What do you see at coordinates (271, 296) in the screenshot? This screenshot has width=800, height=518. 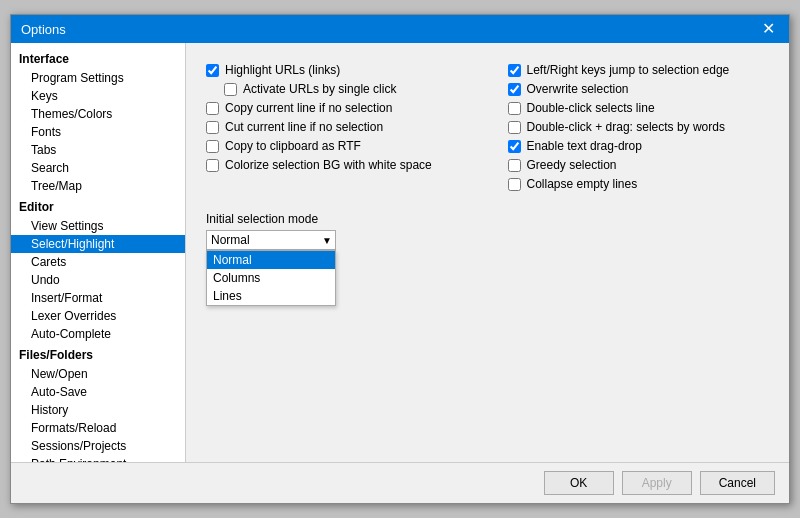 I see `dropdown-option-lines: Lines` at bounding box center [271, 296].